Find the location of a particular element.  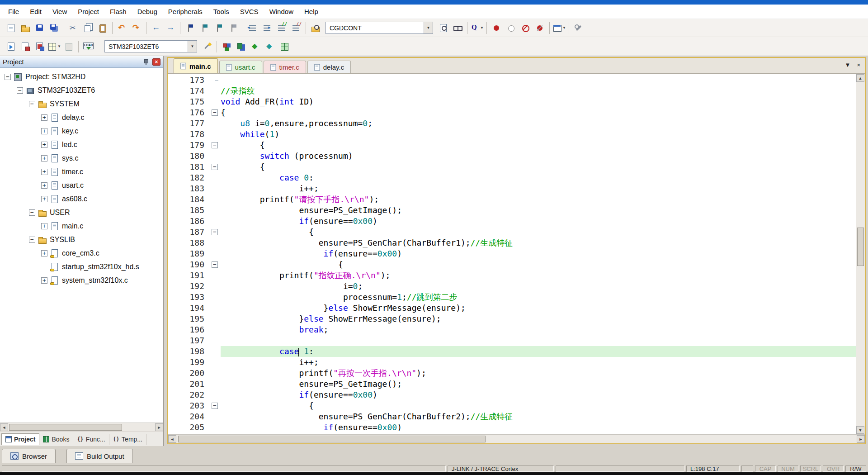

uncomment-selection-button is located at coordinates (296, 28).